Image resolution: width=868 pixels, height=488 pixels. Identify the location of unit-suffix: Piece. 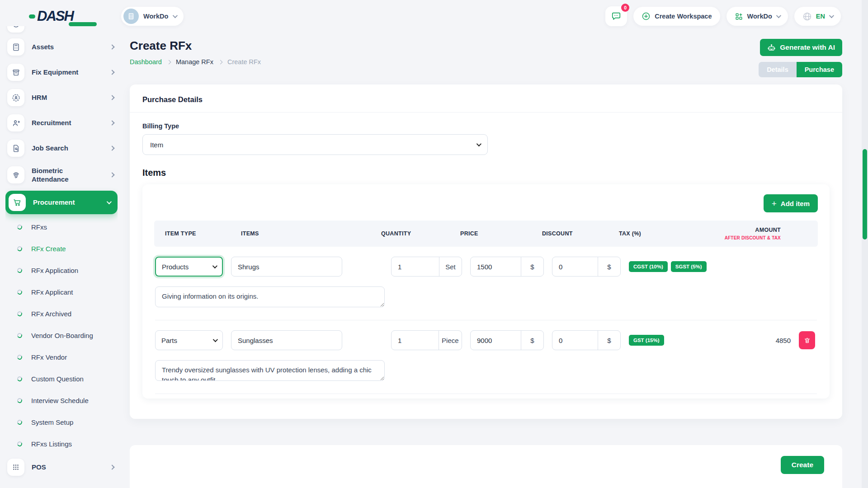
(450, 340).